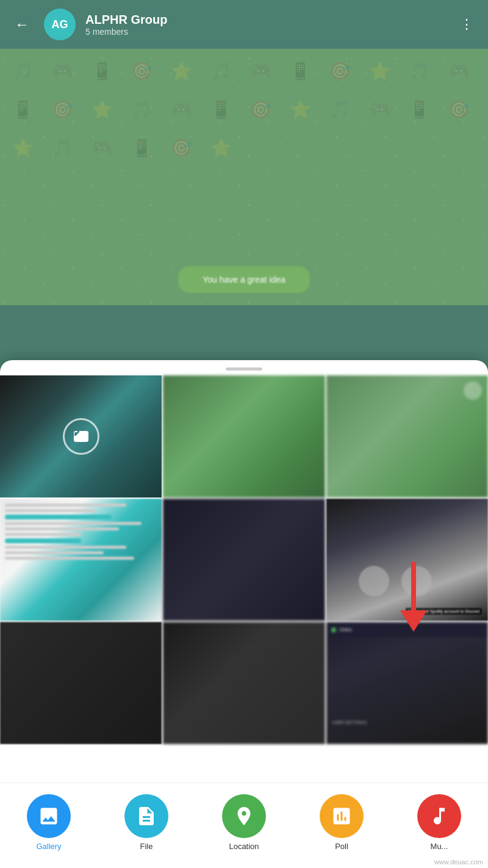  I want to click on chat-header: ← AG ALPHR Group 5 members ⋮, so click(244, 24).